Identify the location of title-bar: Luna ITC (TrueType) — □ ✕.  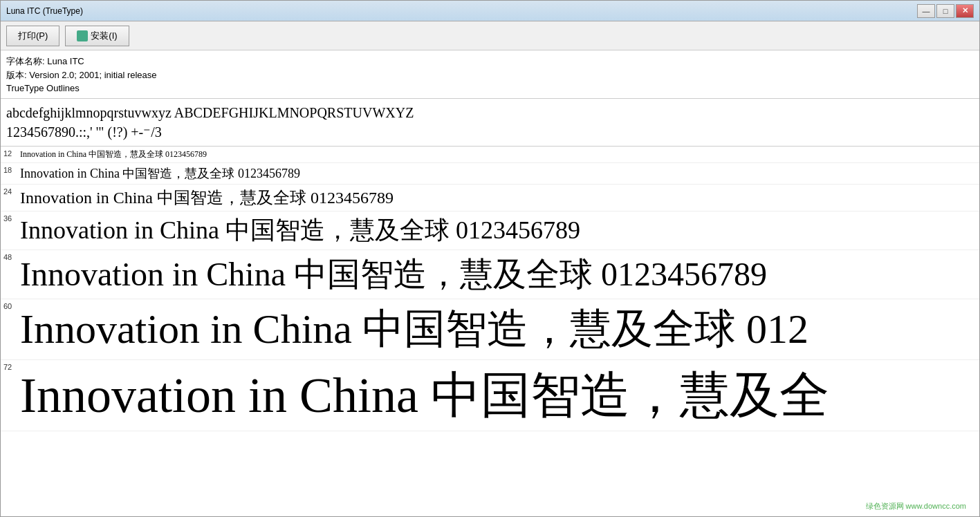
(490, 11).